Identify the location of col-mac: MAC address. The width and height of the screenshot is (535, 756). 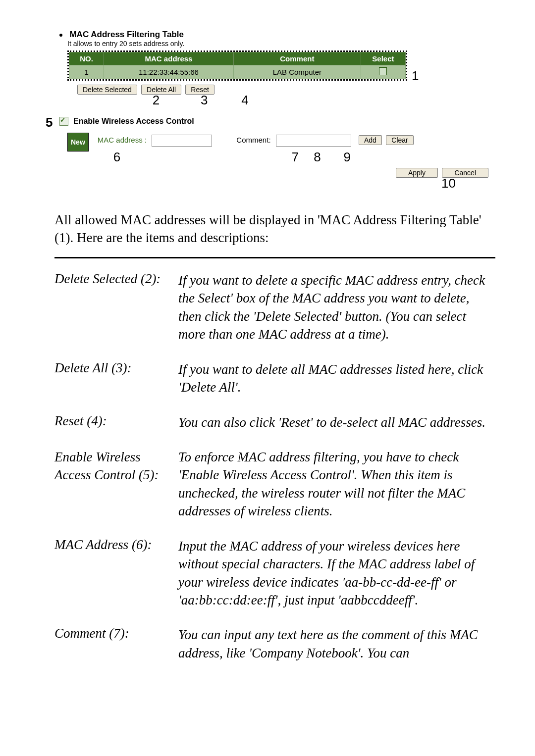
(168, 59).